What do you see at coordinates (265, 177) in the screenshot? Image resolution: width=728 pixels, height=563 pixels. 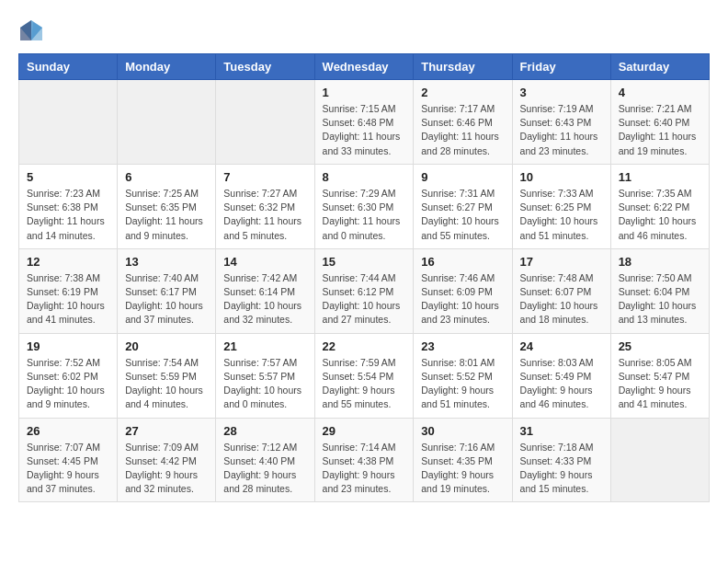 I see `day-number: 7` at bounding box center [265, 177].